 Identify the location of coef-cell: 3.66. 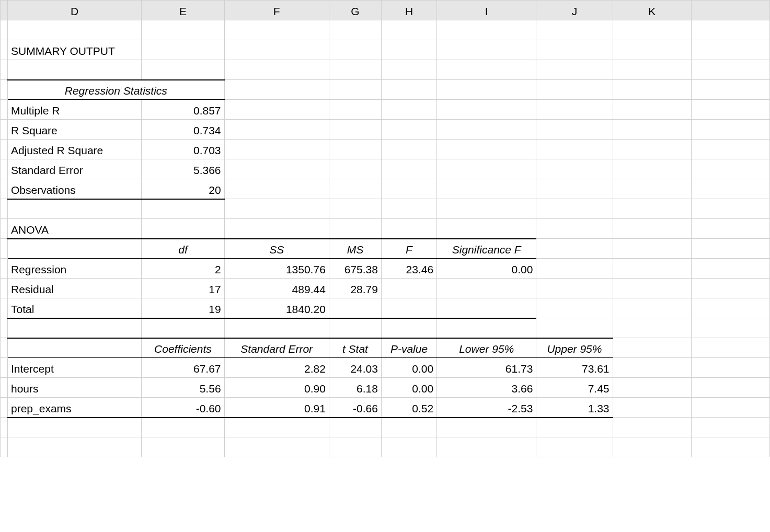
(487, 388).